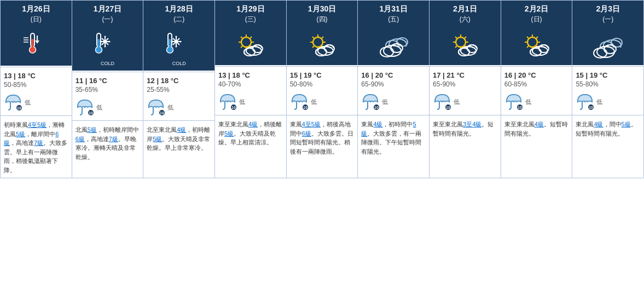 The height and width of the screenshot is (291, 644). What do you see at coordinates (537, 20) in the screenshot?
I see `weekday-label: (日)` at bounding box center [537, 20].